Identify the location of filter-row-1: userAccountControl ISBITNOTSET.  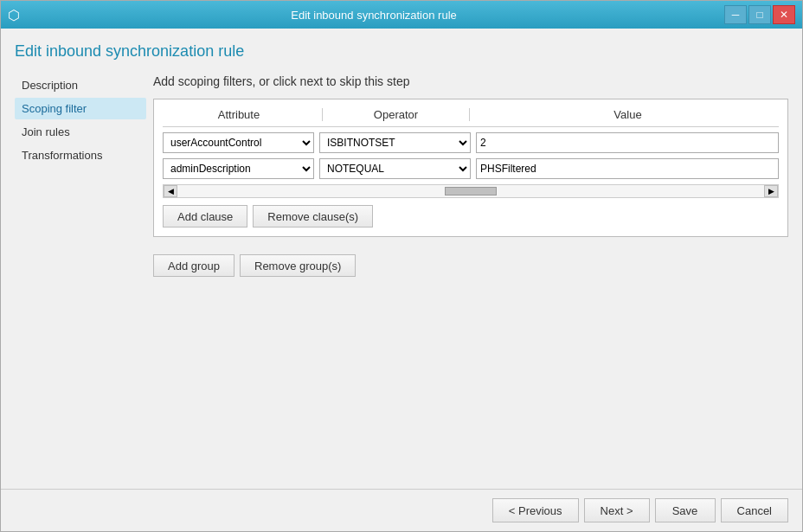
(471, 143).